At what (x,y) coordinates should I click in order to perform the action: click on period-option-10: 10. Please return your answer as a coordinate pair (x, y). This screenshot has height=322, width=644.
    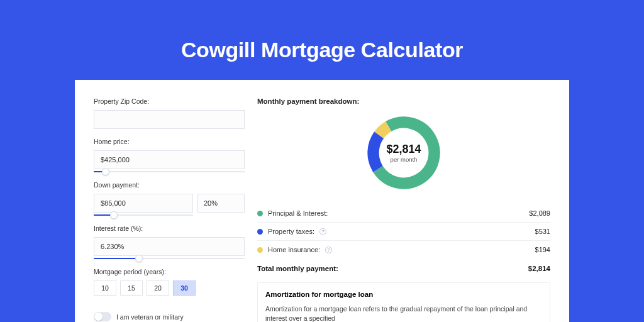
    Looking at the image, I should click on (105, 288).